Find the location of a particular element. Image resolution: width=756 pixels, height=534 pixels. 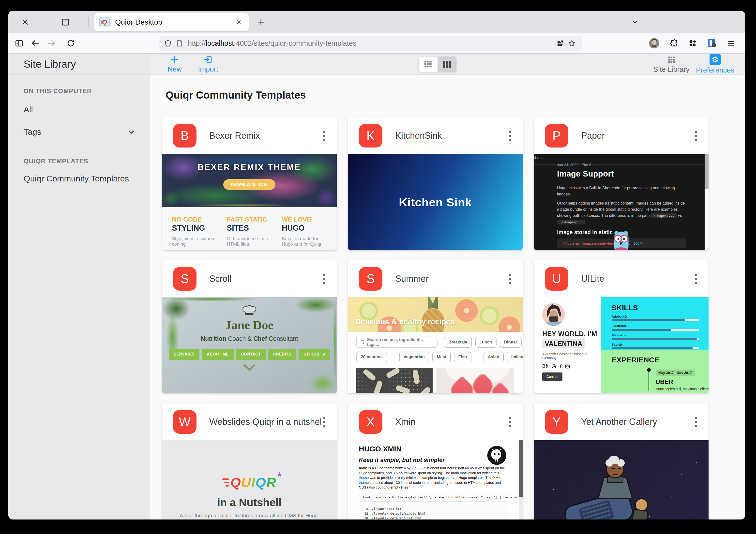

preview-hero-title: BEXER REMIX THEME is located at coordinates (250, 167).